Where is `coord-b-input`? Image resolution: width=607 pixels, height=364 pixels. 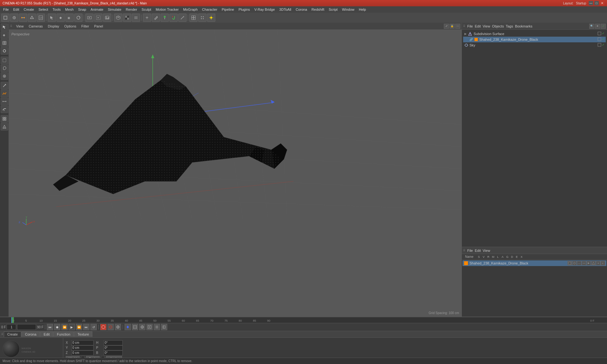
coord-b-input is located at coordinates (113, 353).